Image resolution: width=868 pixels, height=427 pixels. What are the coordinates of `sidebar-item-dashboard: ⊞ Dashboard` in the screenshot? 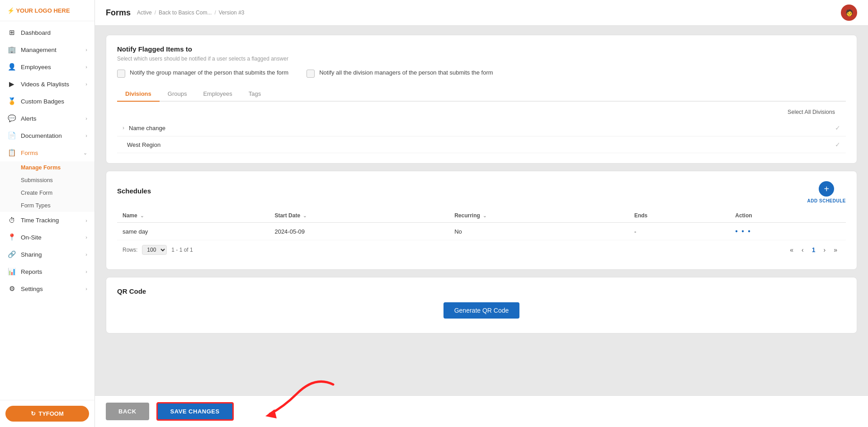 It's located at (47, 33).